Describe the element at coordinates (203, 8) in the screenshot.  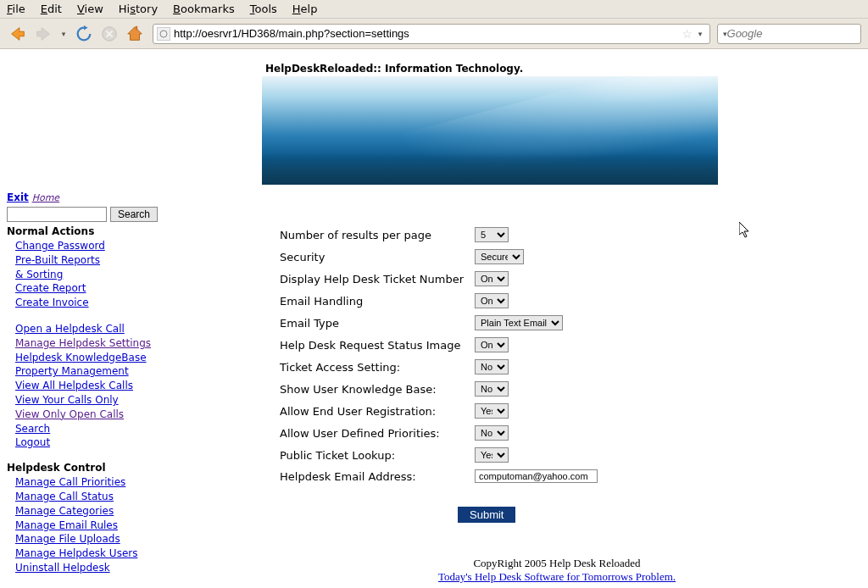
I see `menu-bookmarks: Bookmarks` at that location.